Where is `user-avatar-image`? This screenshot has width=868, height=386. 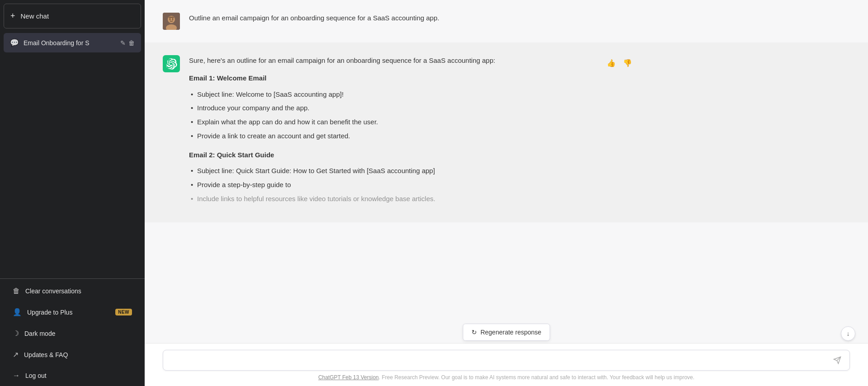
user-avatar-image is located at coordinates (171, 21).